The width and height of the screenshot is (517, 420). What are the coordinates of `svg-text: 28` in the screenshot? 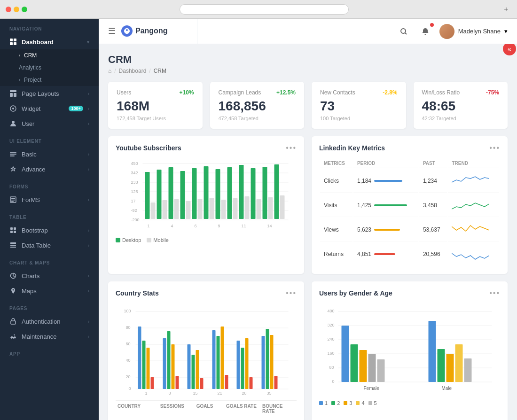 It's located at (244, 393).